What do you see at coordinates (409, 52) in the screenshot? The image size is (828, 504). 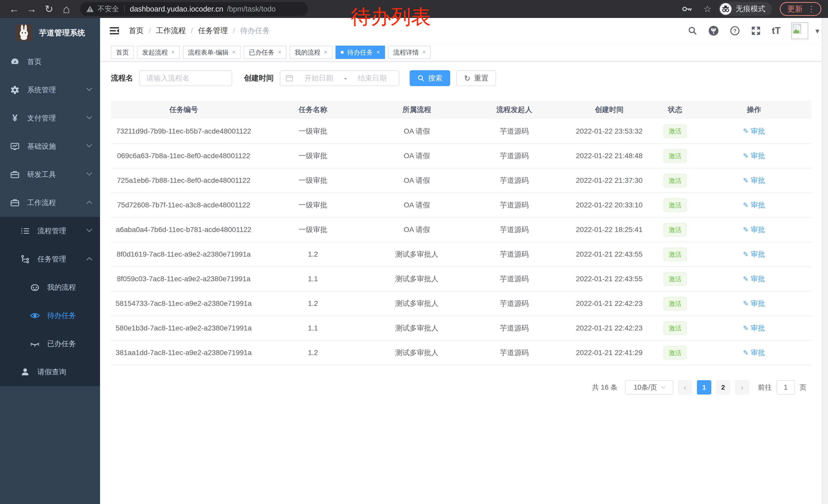 I see `tab-process-detail: 流程详情 ×` at bounding box center [409, 52].